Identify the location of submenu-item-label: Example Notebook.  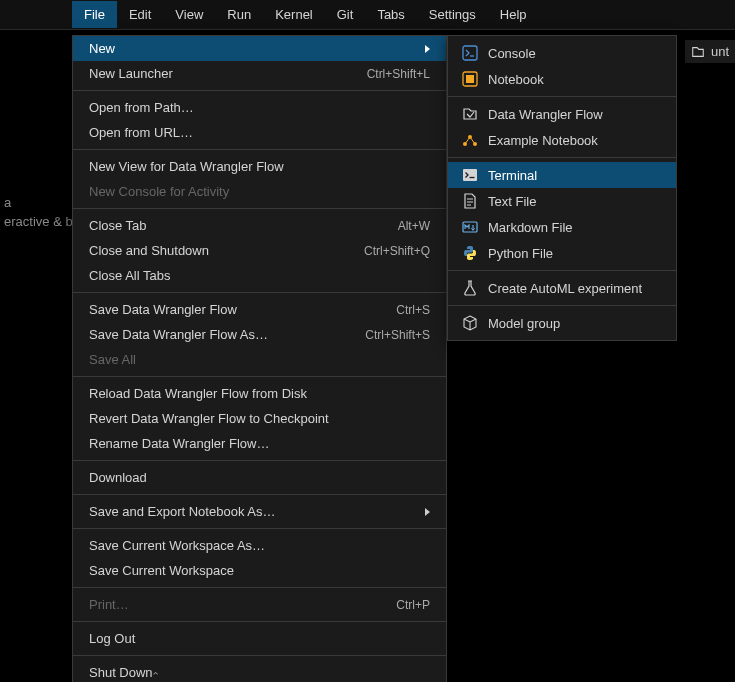
(543, 140).